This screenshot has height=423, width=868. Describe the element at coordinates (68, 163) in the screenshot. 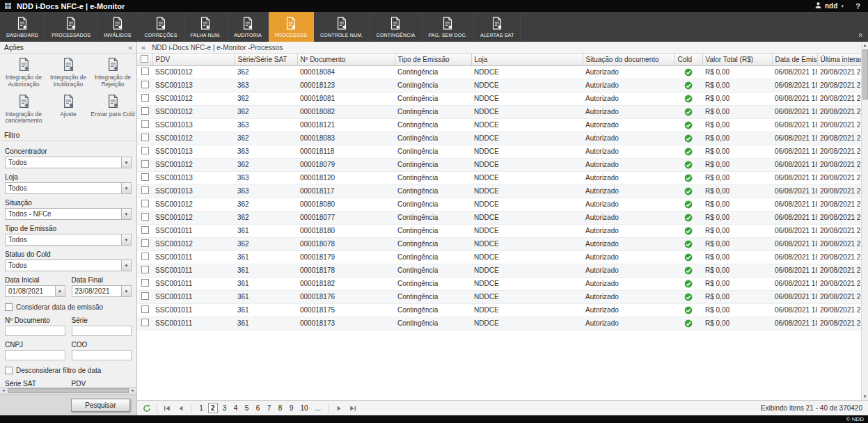

I see `select-concentrador: Todos▼` at that location.